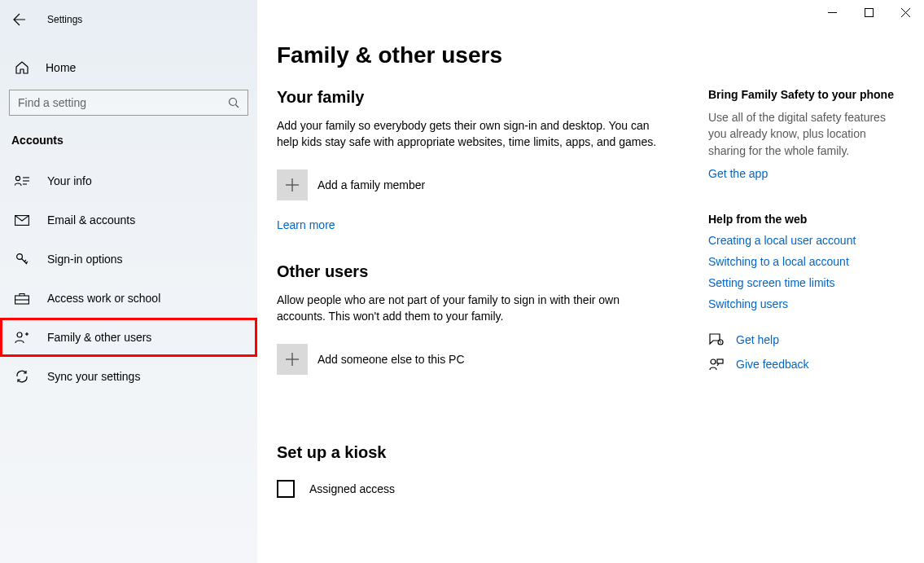 This screenshot has width=924, height=563. What do you see at coordinates (802, 240) in the screenshot?
I see `help-link-create-local: Creating a local user account` at bounding box center [802, 240].